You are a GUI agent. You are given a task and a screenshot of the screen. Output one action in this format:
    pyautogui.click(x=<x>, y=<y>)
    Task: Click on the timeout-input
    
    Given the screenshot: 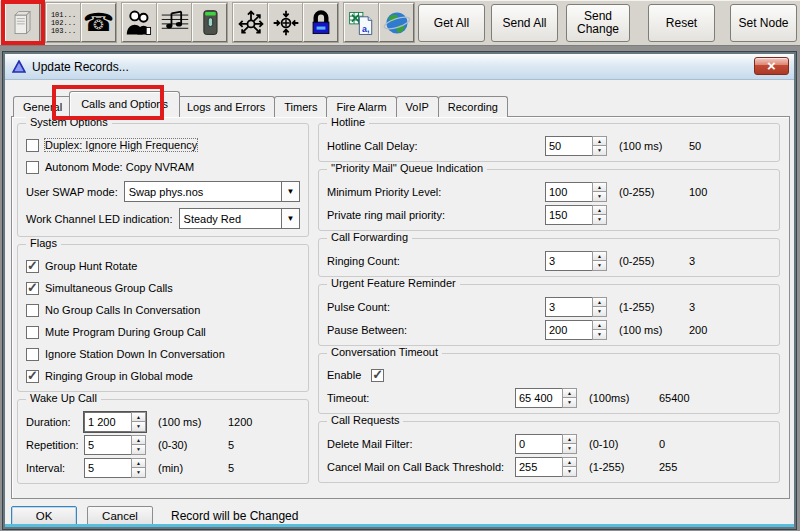 What is the action you would take?
    pyautogui.click(x=538, y=398)
    